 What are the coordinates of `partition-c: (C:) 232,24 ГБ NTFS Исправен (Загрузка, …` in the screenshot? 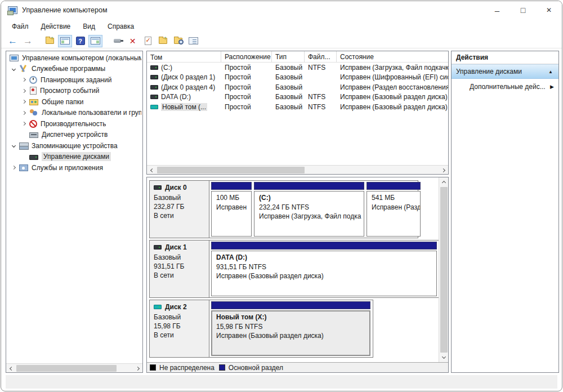 It's located at (309, 210).